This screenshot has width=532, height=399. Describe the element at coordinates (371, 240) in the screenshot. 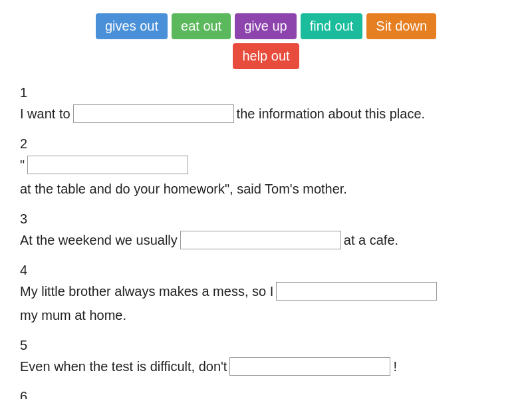

I see `question-text-3-2: at a cafe.` at that location.